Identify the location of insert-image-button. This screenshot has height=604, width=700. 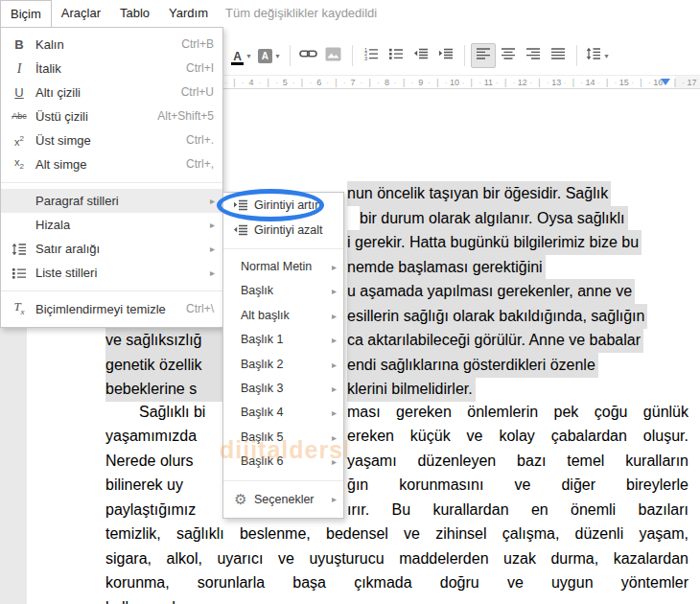
(334, 56).